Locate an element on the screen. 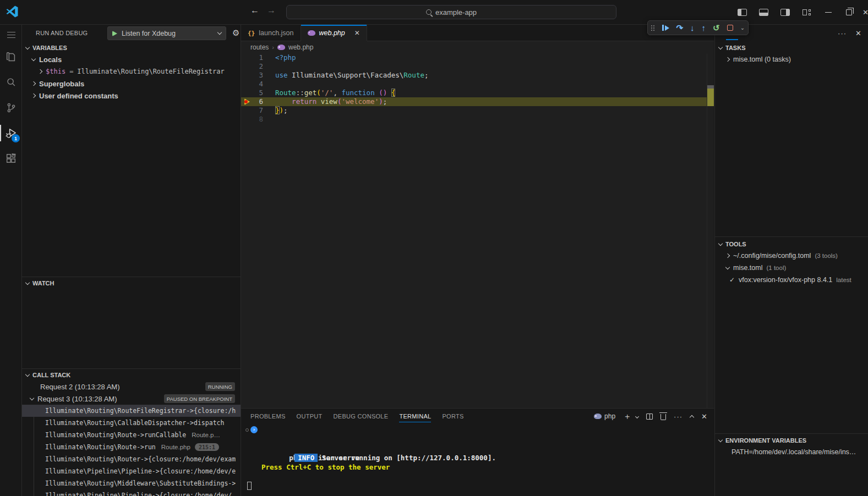 The image size is (868, 496). tools-misetoml-row: mise.toml (1 tool) is located at coordinates (791, 268).